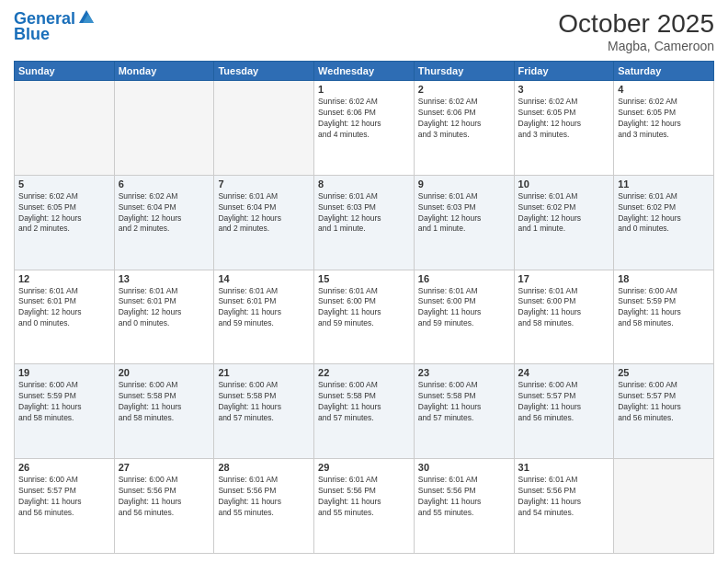  What do you see at coordinates (264, 213) in the screenshot?
I see `day-info: Sunrise: 6:01 AM Sunset: 6:04 PM Dayligh…` at bounding box center [264, 213].